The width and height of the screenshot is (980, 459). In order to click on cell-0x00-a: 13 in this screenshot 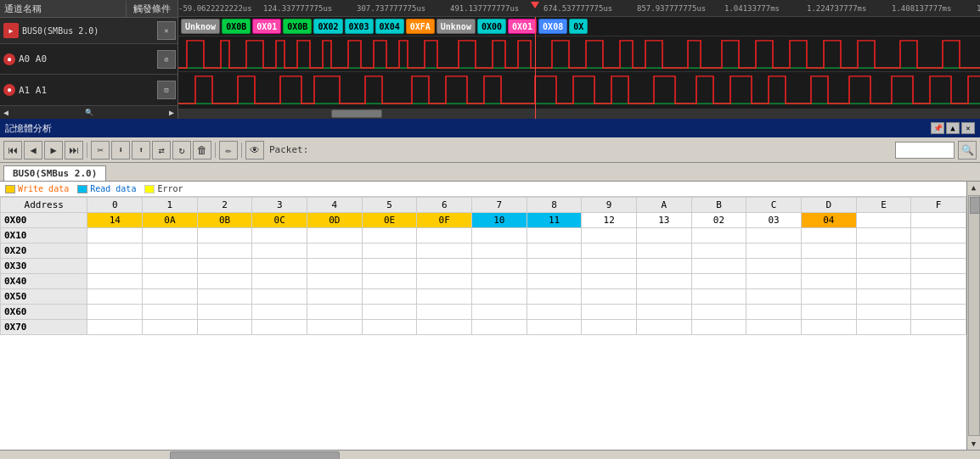, I will do `click(664, 221)`.